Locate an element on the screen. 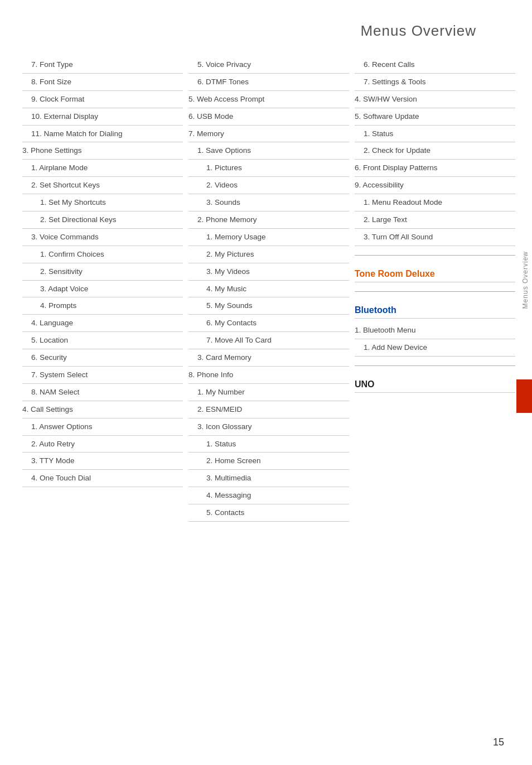  list-item: 5. Software Update is located at coordinates (435, 117).